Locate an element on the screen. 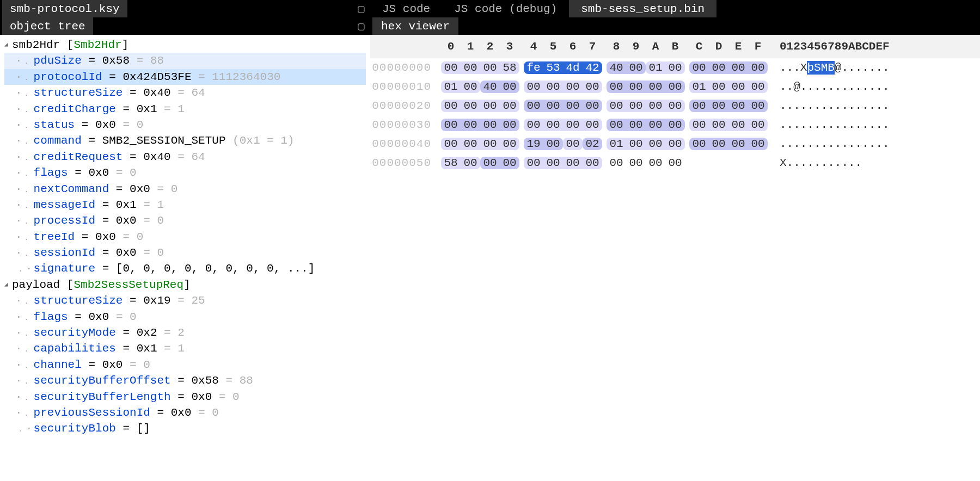 This screenshot has height=481, width=980. tree-row: ·﹒creditRequest = 0x40 = 64 is located at coordinates (185, 157).